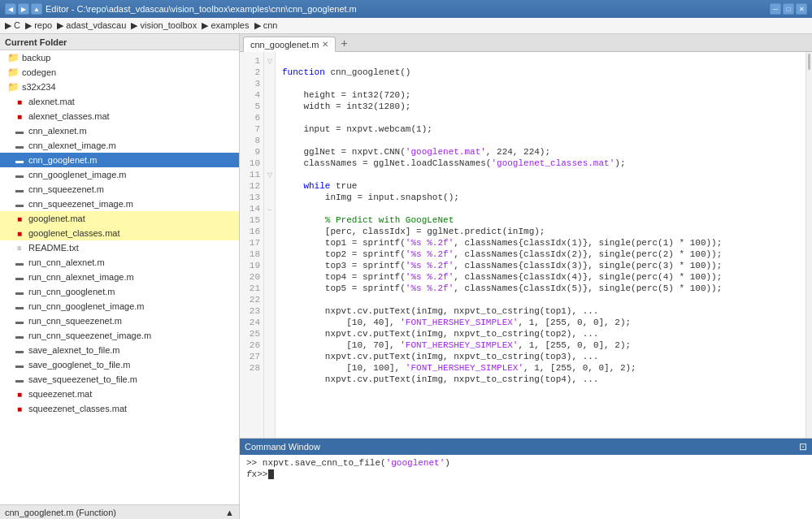 The width and height of the screenshot is (812, 519). Describe the element at coordinates (58, 131) in the screenshot. I see `sidebar-item-label: cnn_alexnet.m` at that location.